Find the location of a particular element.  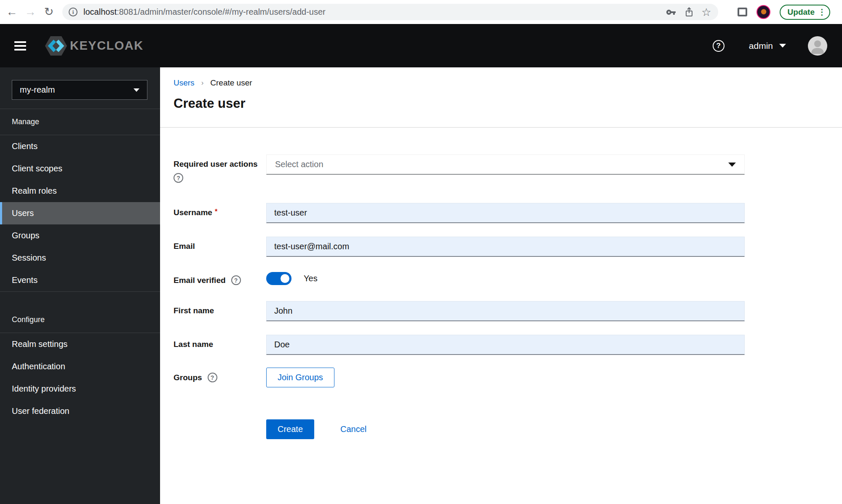

select-placeholder: Select action is located at coordinates (299, 164).